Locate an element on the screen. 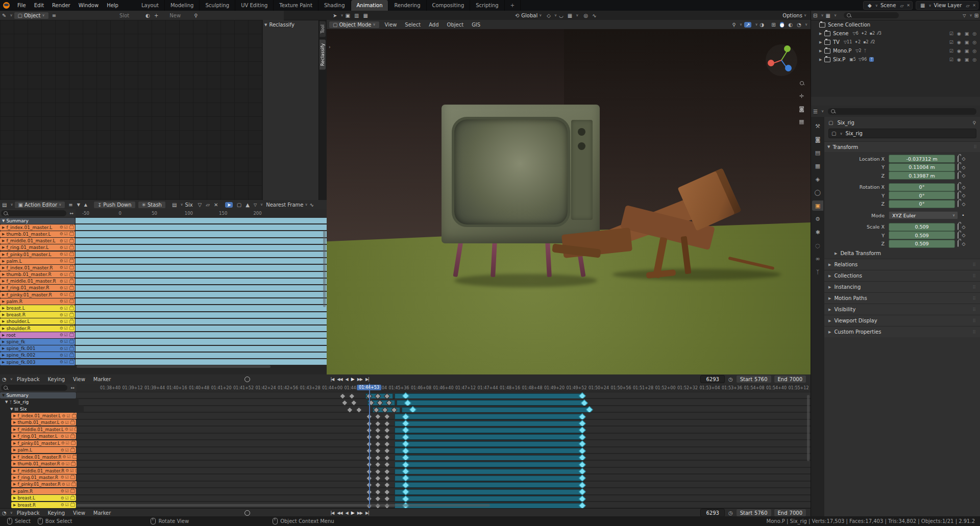  channel-row: ▶thumb.01_master.R⚙☑ is located at coordinates (163, 274).